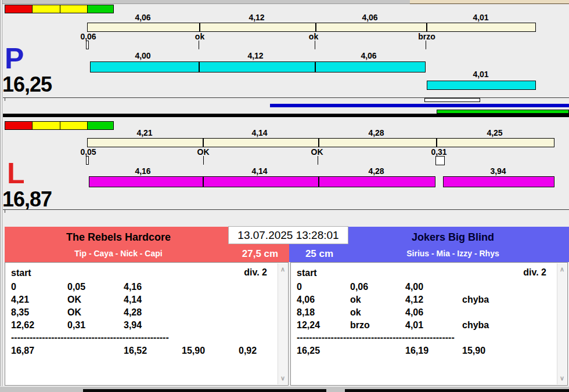 The height and width of the screenshot is (392, 569). What do you see at coordinates (88, 152) in the screenshot?
I see `pass-mark-label: 0,05` at bounding box center [88, 152].